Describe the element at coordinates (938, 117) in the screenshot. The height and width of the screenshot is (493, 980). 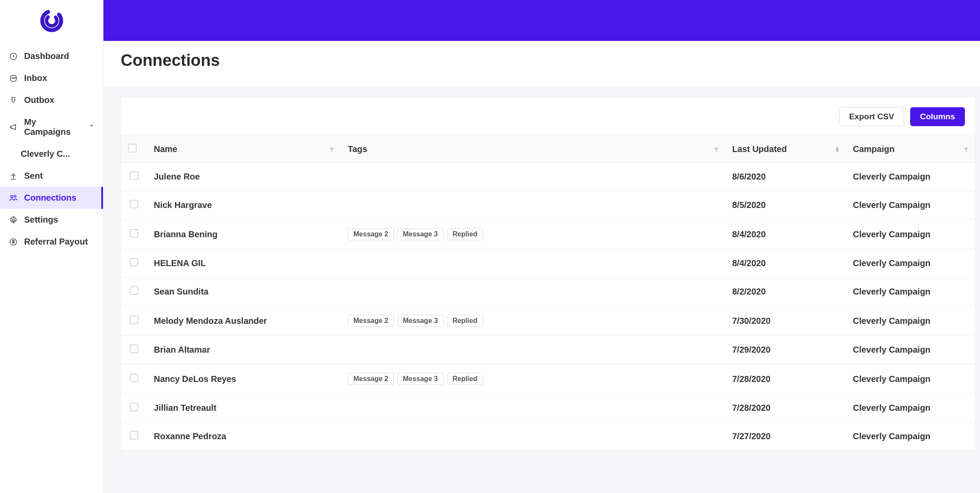
I see `columns-button: Columns` at that location.